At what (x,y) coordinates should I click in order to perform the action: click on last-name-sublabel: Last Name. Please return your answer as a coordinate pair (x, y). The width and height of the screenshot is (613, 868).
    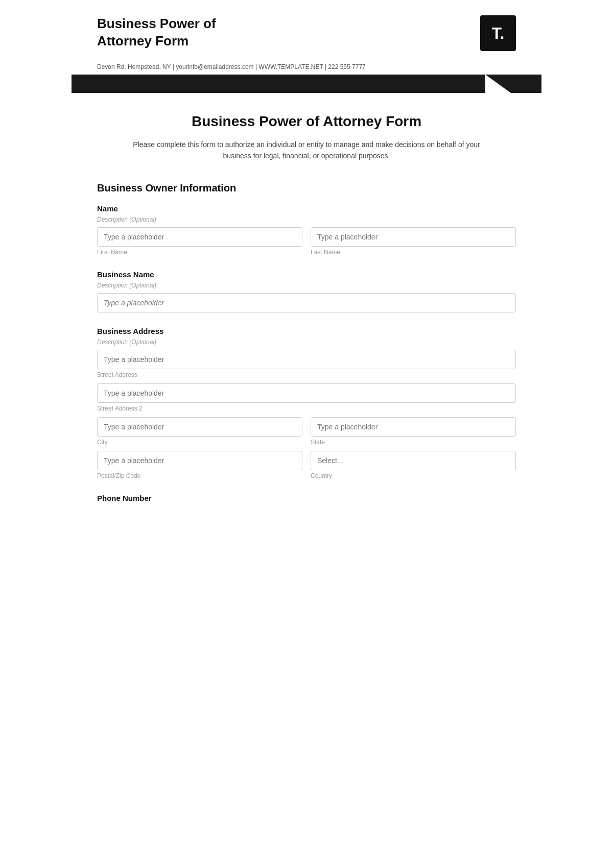
    Looking at the image, I should click on (413, 252).